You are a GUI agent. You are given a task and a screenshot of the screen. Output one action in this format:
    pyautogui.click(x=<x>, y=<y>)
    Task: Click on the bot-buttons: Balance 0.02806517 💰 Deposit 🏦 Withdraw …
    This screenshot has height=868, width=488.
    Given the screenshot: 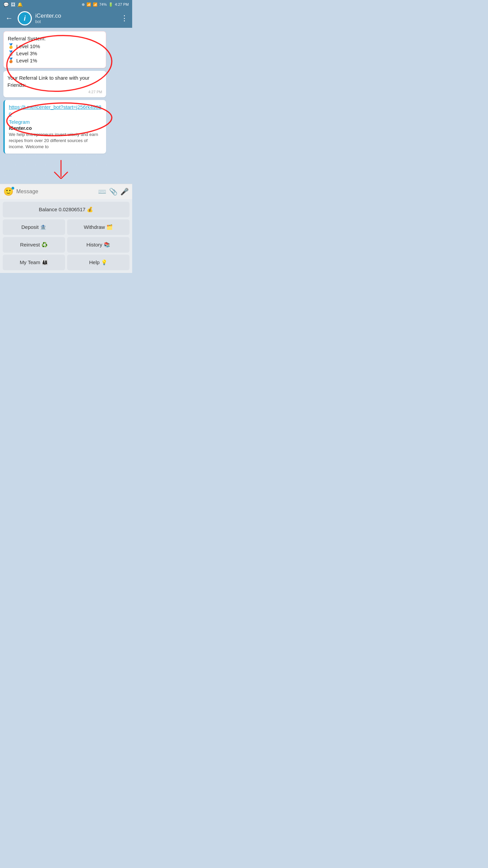 What is the action you would take?
    pyautogui.click(x=66, y=236)
    